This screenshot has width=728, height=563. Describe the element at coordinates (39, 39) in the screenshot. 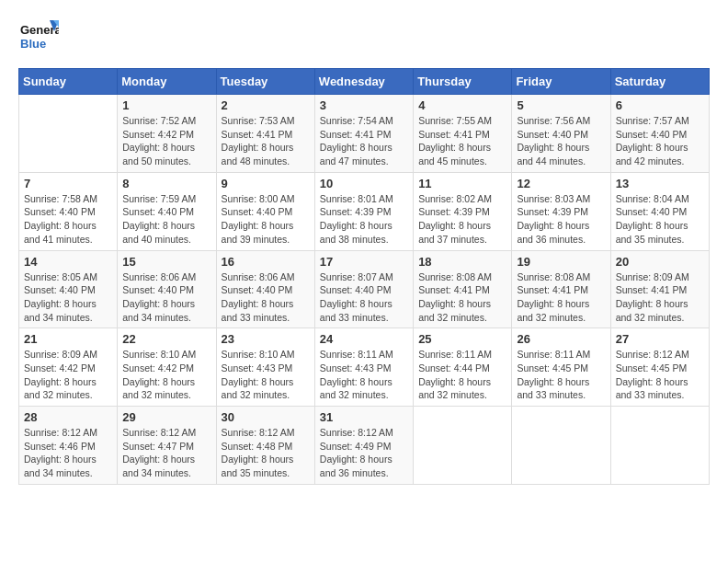

I see `logo-icon: General Blue` at that location.